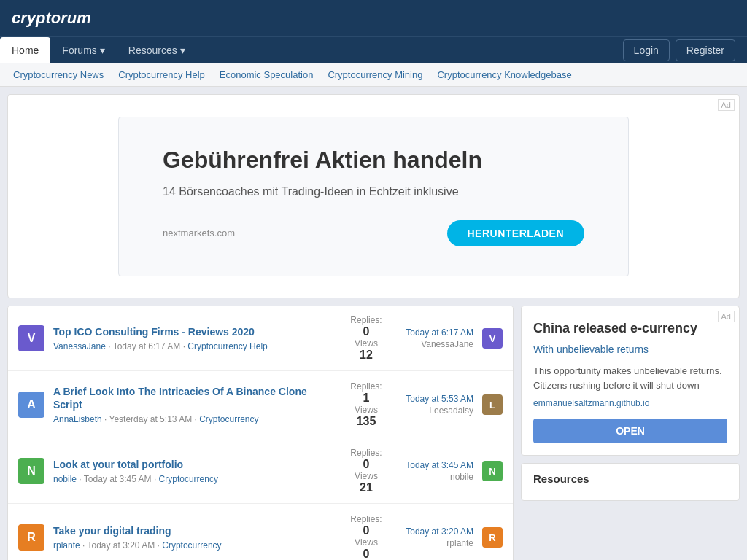 The height and width of the screenshot is (560, 747). Describe the element at coordinates (193, 479) in the screenshot. I see `thread-meta: nobile · Today at 3:45 AM · Cryptocurren…` at that location.